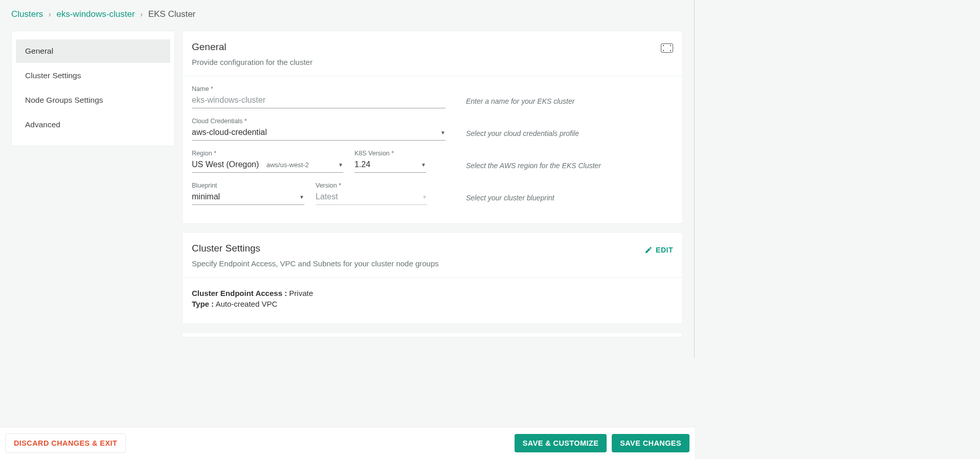 The height and width of the screenshot is (459, 980). What do you see at coordinates (362, 165) in the screenshot?
I see `k8s-value: 1.24` at bounding box center [362, 165].